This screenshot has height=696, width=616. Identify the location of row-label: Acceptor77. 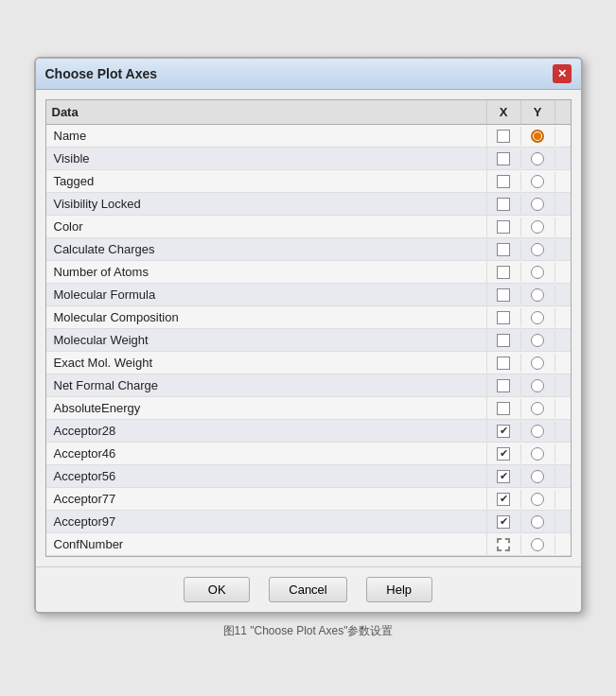
(267, 499).